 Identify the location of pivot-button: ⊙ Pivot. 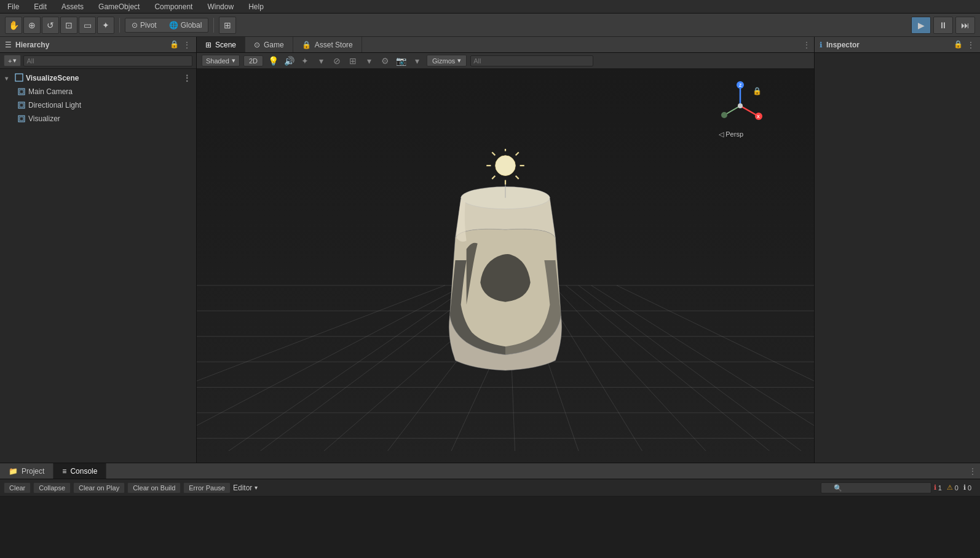
(144, 25).